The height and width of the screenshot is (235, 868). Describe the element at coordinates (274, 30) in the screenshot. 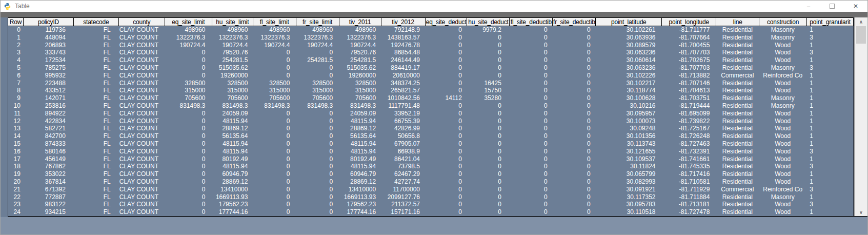

I see `cell-fl_site_limit: 498960` at that location.